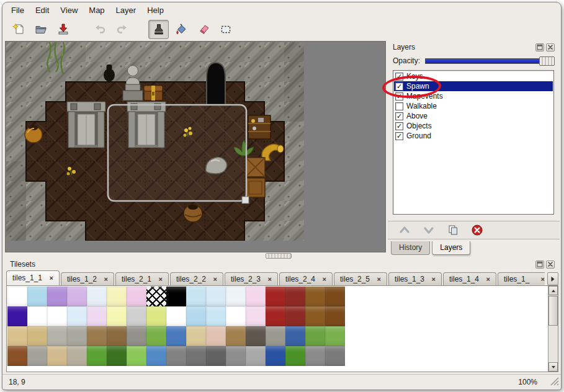 The height and width of the screenshot is (392, 564). Describe the element at coordinates (41, 30) in the screenshot. I see `open-file-button` at that location.